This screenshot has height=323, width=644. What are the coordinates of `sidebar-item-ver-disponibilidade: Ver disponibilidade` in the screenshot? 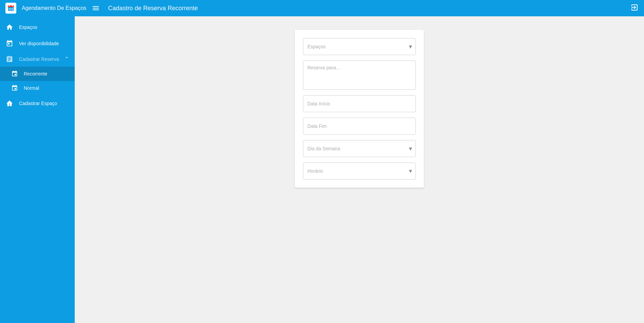 It's located at (37, 44).